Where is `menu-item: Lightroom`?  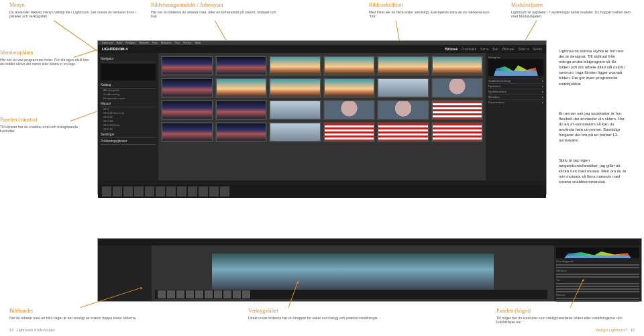
menu-item: Lightroom is located at coordinates (107, 43).